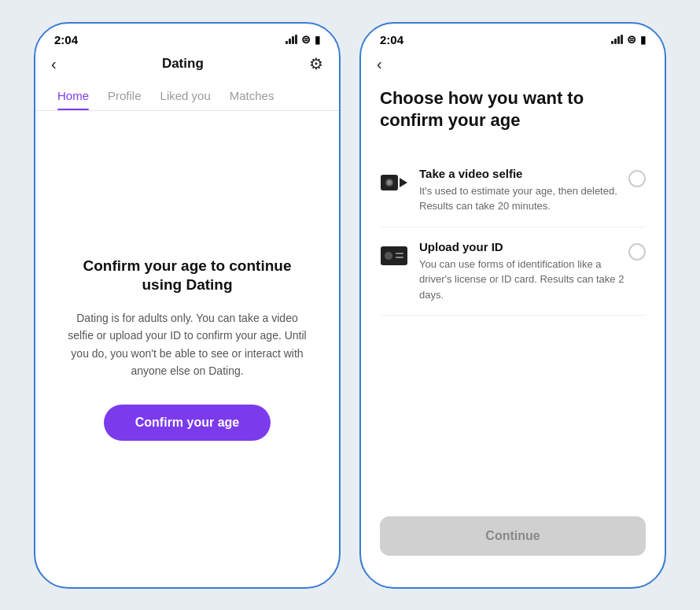 This screenshot has width=700, height=610. What do you see at coordinates (187, 36) in the screenshot?
I see `status-bar-1: 2:04 ⊜ ▮` at bounding box center [187, 36].